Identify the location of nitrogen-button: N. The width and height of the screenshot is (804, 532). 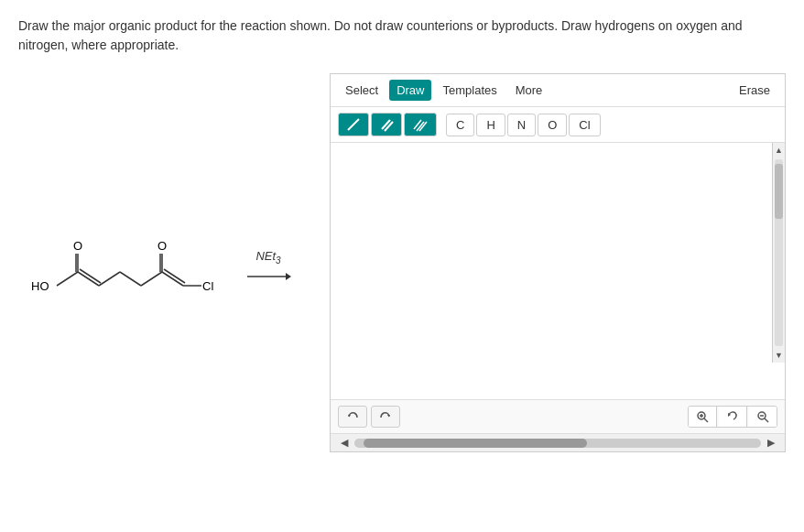
(522, 125).